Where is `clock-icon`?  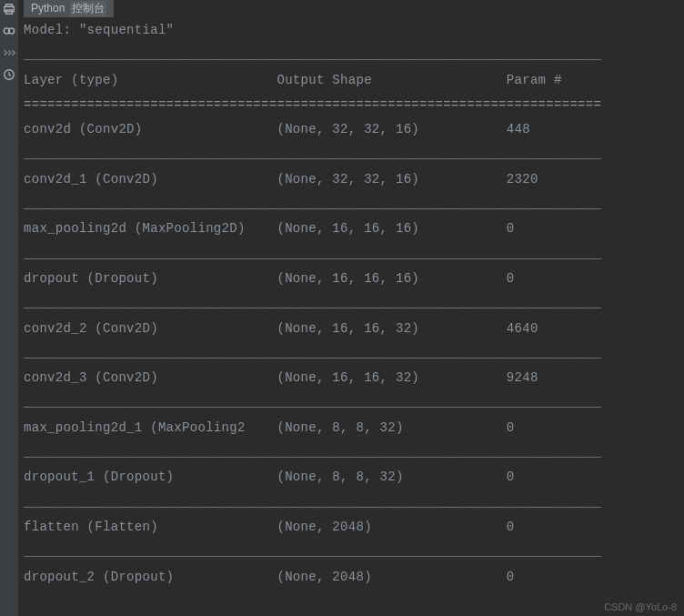
clock-icon is located at coordinates (9, 75).